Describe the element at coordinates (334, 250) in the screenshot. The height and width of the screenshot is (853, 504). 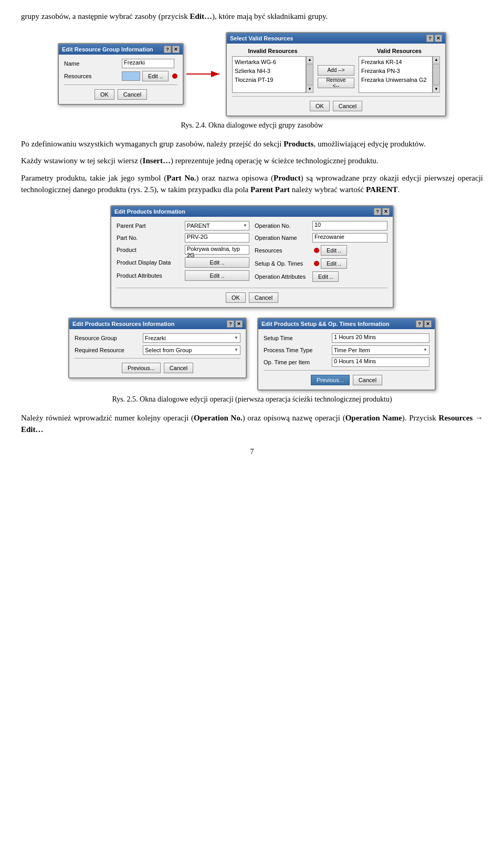
I see `dialog3-resources-edit-btn: Edit ..` at that location.